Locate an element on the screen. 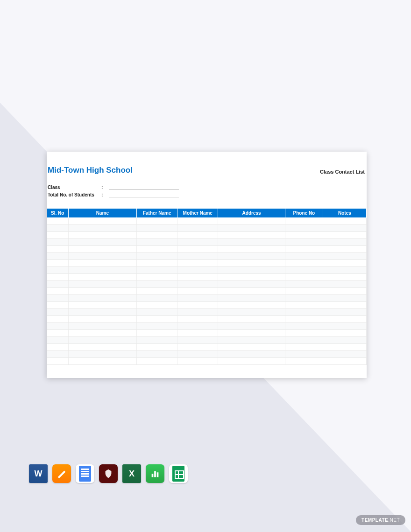 This screenshot has width=411, height=532. word-icon is located at coordinates (38, 474).